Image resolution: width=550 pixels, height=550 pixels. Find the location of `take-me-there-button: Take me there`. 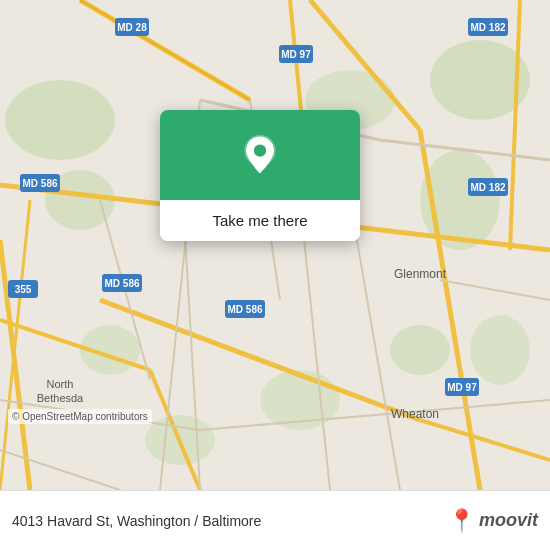

take-me-there-button: Take me there is located at coordinates (260, 220).